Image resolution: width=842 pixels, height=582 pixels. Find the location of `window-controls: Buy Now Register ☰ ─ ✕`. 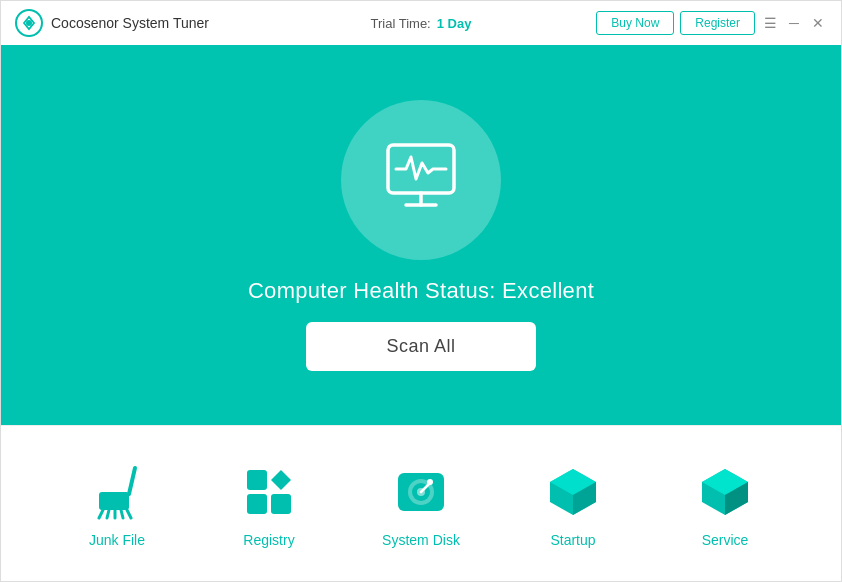

window-controls: Buy Now Register ☰ ─ ✕ is located at coordinates (712, 23).